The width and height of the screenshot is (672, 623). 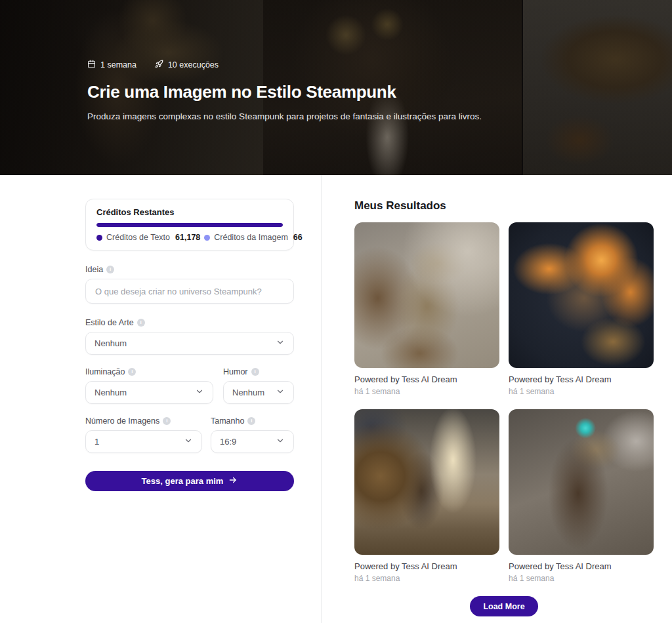 What do you see at coordinates (322, 399) in the screenshot?
I see `column-divider` at bounding box center [322, 399].